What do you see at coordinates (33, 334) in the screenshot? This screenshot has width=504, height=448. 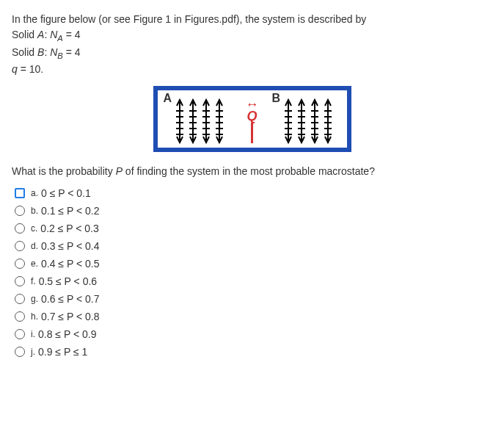 I see `option-letter: i.` at bounding box center [33, 334].